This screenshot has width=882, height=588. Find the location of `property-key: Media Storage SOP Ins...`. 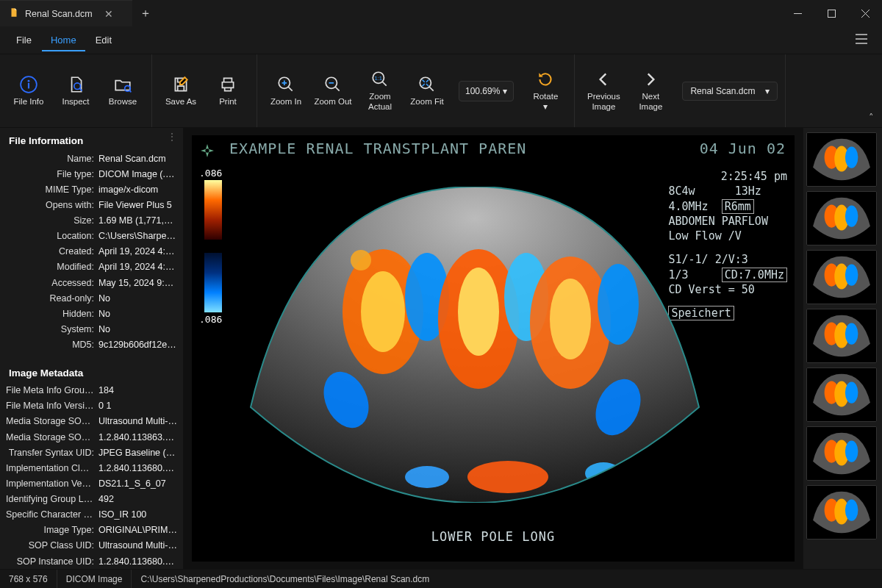

property-key: Media Storage SOP Ins... is located at coordinates (50, 437).